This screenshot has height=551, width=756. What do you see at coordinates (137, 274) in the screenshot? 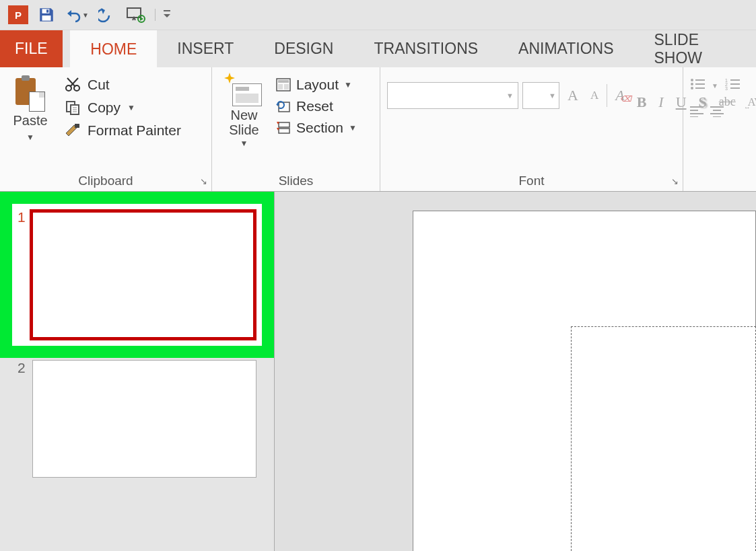
I see `slide-thumbnail-1: 1` at bounding box center [137, 274].